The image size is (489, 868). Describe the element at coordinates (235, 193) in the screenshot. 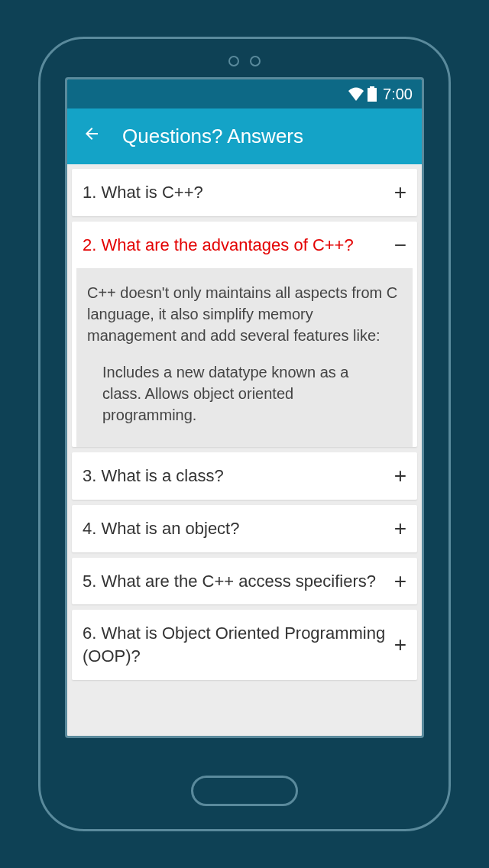

I see `question-text: 1. What is C++?` at that location.